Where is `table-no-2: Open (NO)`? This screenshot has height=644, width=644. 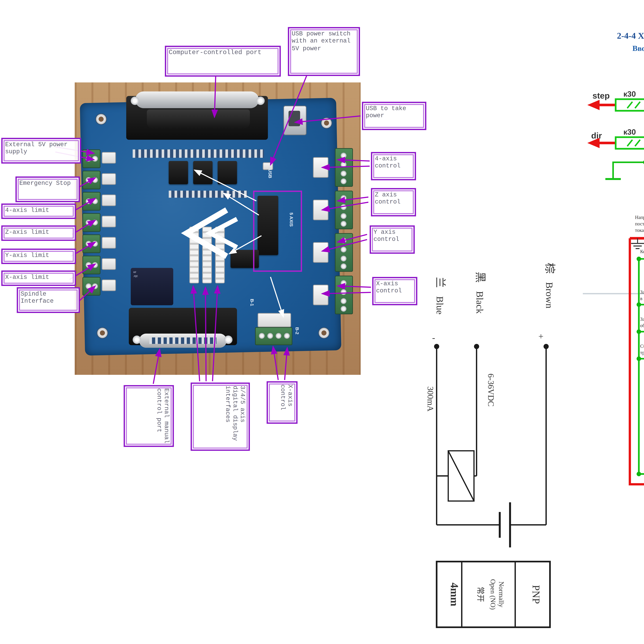
table-no-2: Open (NO) is located at coordinates (493, 594).